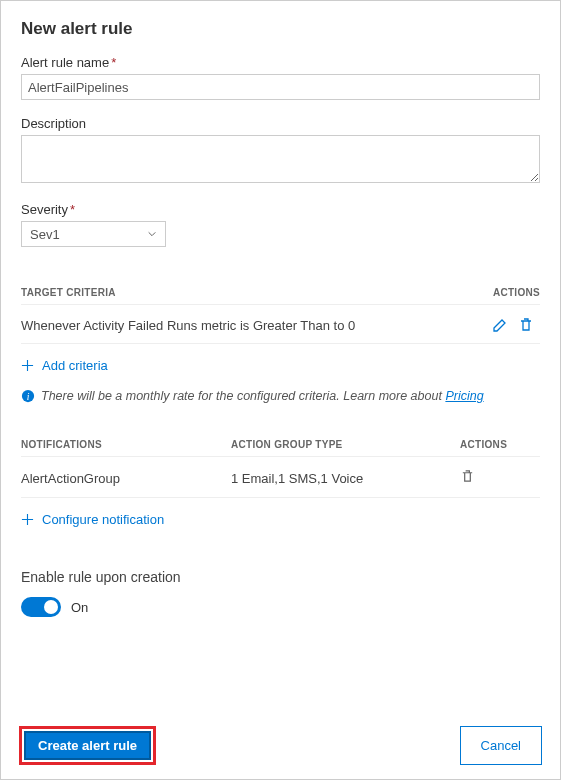 This screenshot has height=780, width=561. I want to click on criteria-actions-header: ACTIONS, so click(516, 292).